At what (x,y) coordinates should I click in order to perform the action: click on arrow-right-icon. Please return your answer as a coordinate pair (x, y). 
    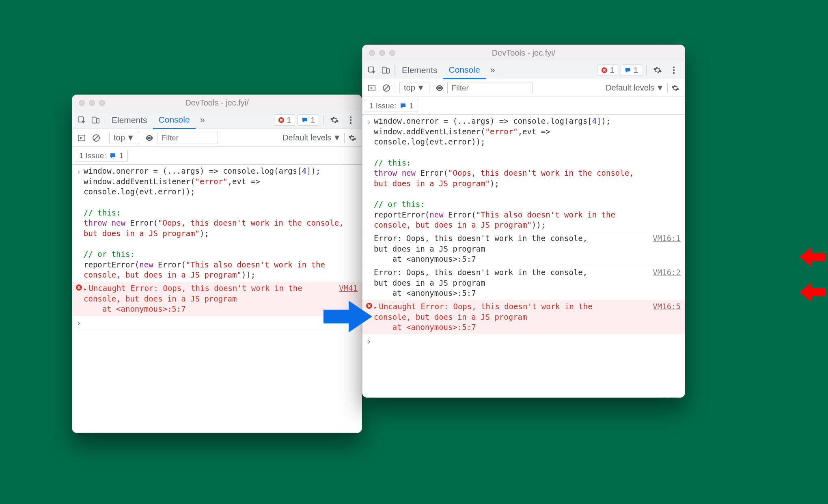
    Looking at the image, I should click on (348, 317).